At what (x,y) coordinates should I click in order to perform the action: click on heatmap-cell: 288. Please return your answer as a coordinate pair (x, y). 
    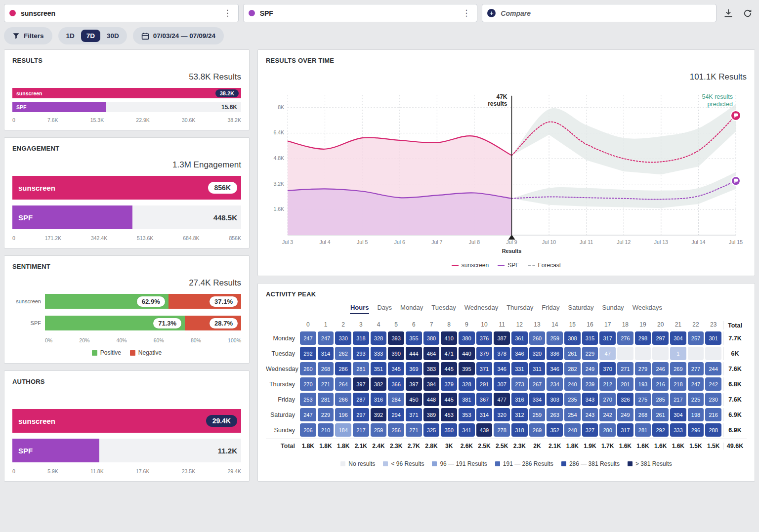
    Looking at the image, I should click on (714, 430).